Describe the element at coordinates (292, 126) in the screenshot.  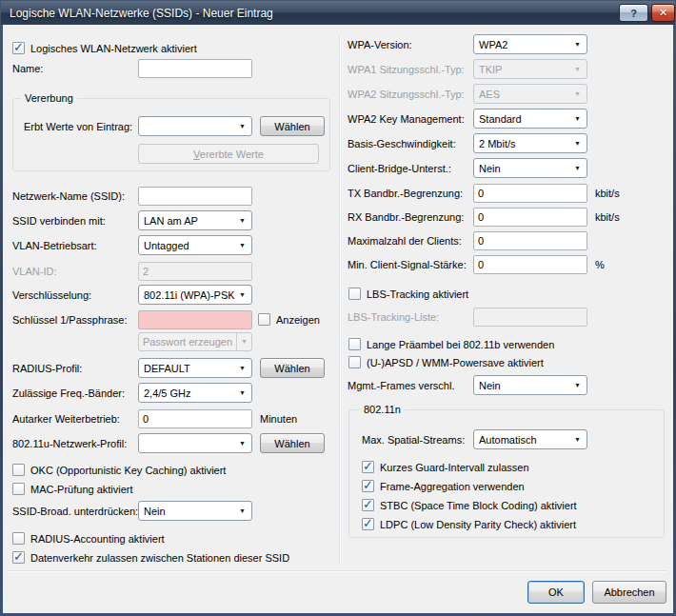
I see `inherit-choose-button: Wählen` at that location.